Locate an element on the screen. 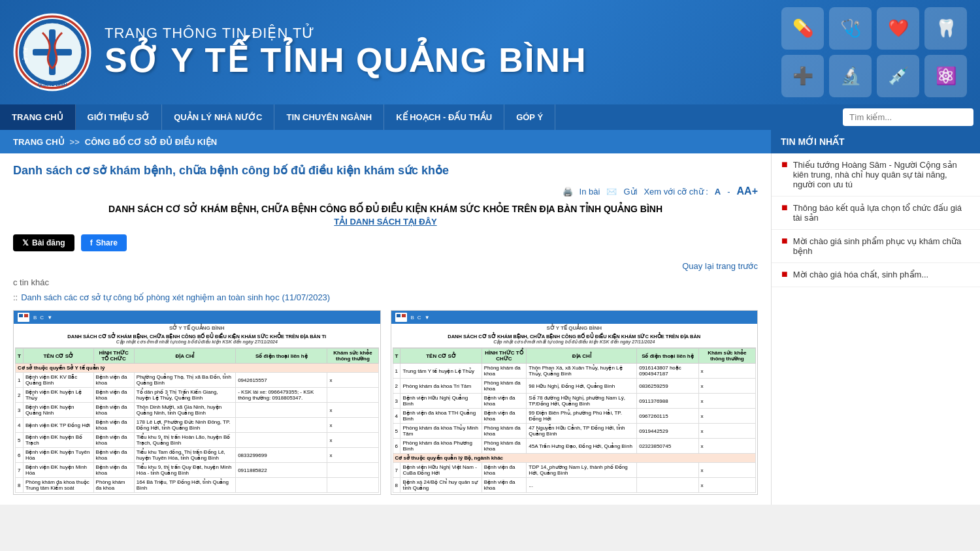 The height and width of the screenshot is (551, 980). sp2-col-name: TÊN CƠ SỞ is located at coordinates (441, 356).